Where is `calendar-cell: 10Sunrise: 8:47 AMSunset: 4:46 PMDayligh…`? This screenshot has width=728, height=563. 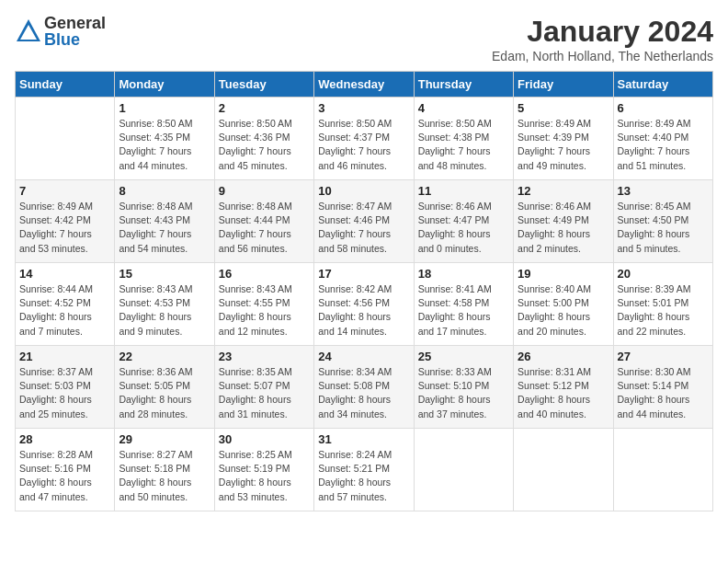 calendar-cell: 10Sunrise: 8:47 AMSunset: 4:46 PMDayligh… is located at coordinates (364, 222).